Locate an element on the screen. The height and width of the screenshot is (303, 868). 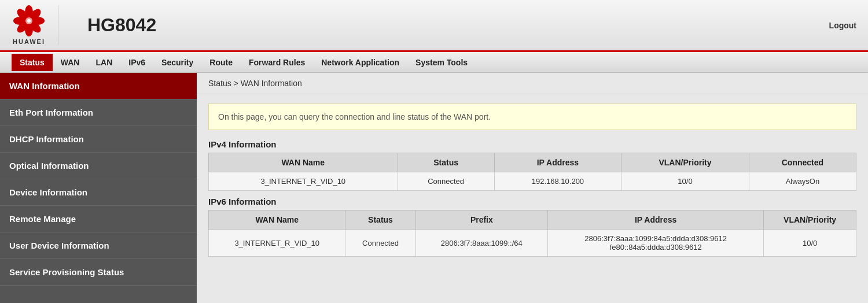
ipv4-row1-vlan-priority: 10/0 is located at coordinates (685, 182).